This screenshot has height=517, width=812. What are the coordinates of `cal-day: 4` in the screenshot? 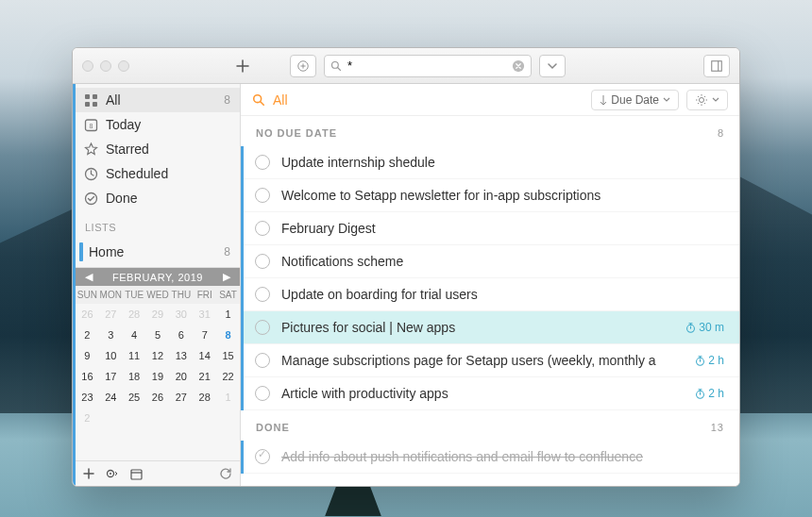 It's located at (134, 335).